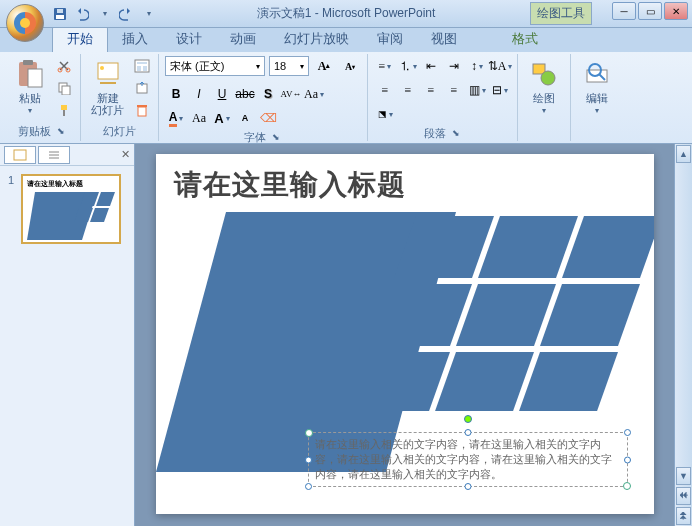 This screenshot has width=692, height=526. What do you see at coordinates (454, 90) in the screenshot?
I see `justify-button: ≡` at bounding box center [454, 90].